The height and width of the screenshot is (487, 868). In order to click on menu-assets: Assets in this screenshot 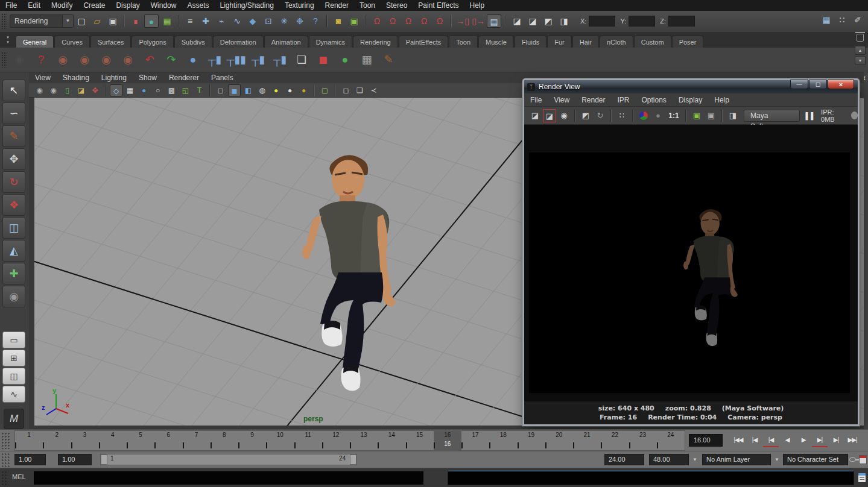, I will do `click(198, 5)`.